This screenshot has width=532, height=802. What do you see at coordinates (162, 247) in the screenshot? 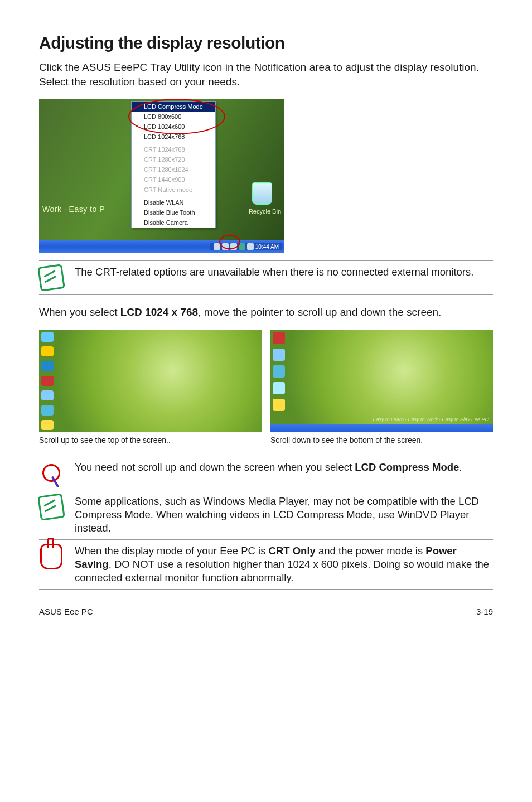
I see `taskbar: 10:44 AM` at bounding box center [162, 247].